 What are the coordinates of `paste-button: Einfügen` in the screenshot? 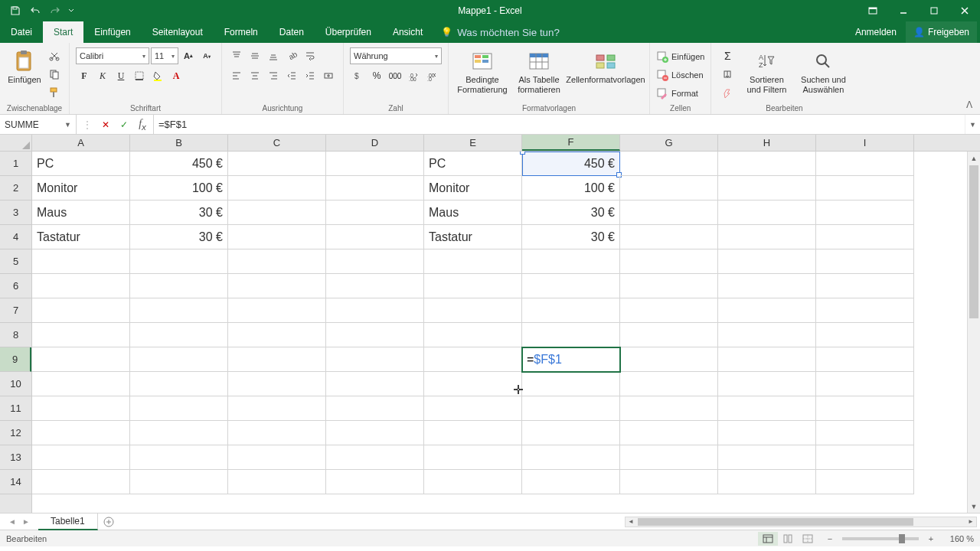 It's located at (24, 67).